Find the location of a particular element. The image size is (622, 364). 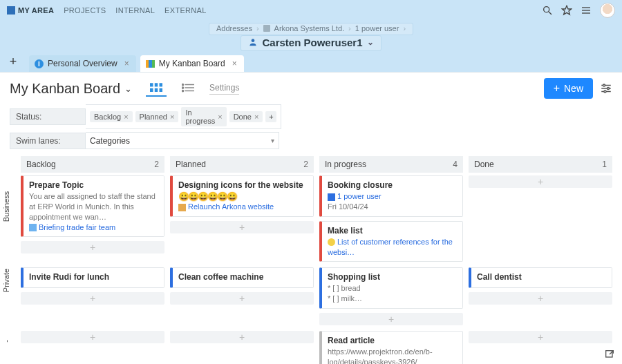

column-headers: Backlog2 Planned2 In progress4 Done1 is located at coordinates (314, 166).